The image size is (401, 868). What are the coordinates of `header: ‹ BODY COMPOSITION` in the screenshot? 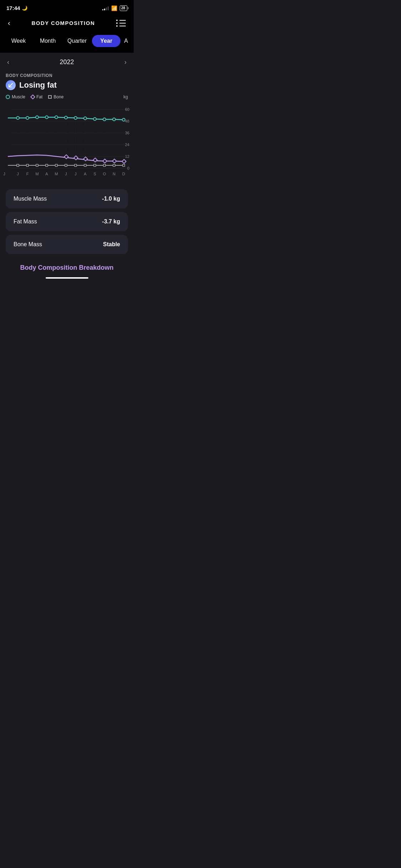 It's located at (67, 24).